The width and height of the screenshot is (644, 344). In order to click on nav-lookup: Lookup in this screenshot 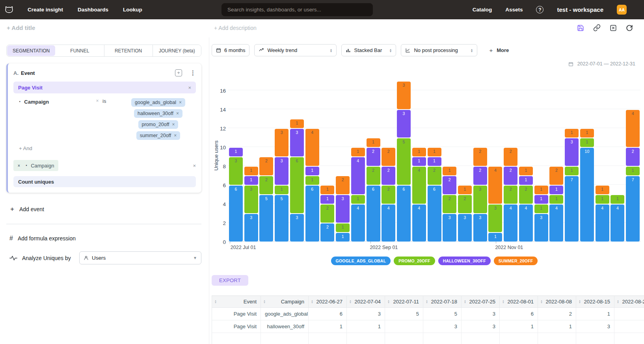, I will do `click(132, 9)`.